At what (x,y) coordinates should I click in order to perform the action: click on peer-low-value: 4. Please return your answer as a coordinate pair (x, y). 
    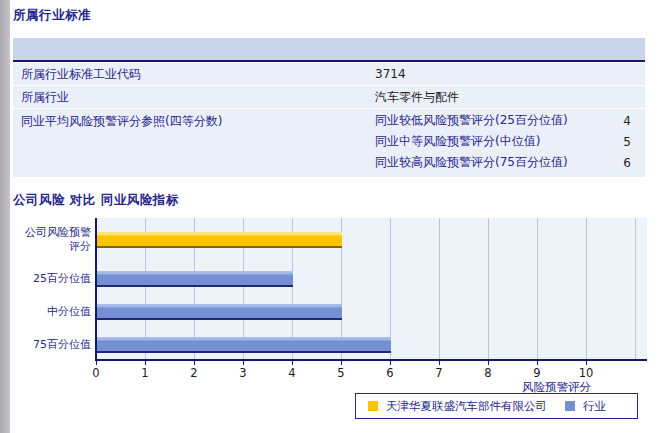
    Looking at the image, I should click on (634, 121).